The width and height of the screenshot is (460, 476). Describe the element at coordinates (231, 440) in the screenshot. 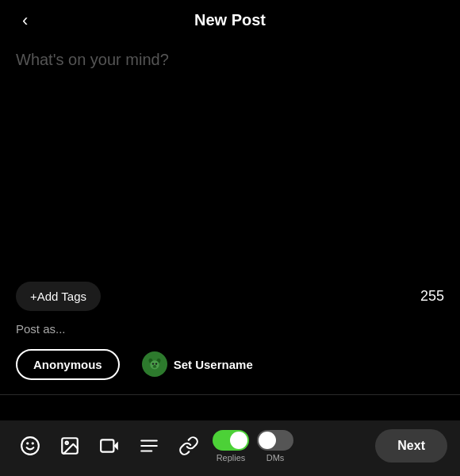

I see `replies-toggle` at that location.